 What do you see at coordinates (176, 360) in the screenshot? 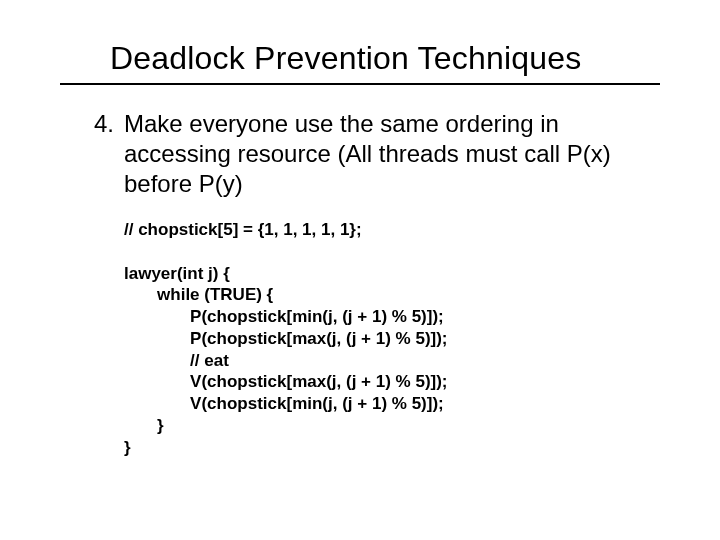
I see `code-line: // eat` at bounding box center [176, 360].